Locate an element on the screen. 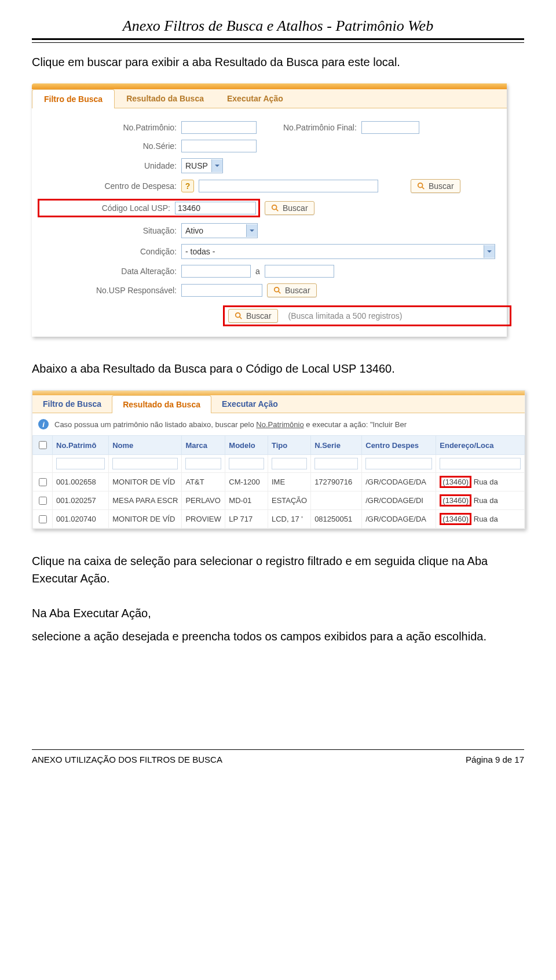 This screenshot has width=556, height=980. paragraph-4: Na Aba Executar Ação, is located at coordinates (278, 613).